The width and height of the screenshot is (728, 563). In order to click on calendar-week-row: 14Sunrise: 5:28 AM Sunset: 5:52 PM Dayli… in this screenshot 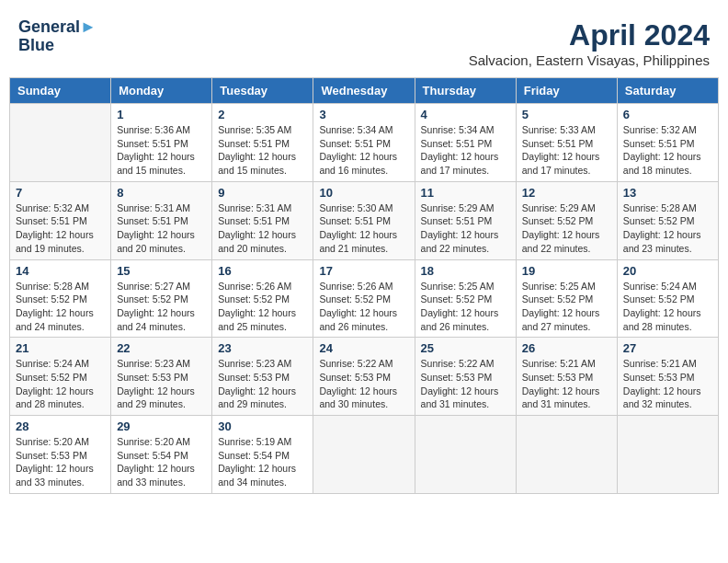, I will do `click(364, 298)`.